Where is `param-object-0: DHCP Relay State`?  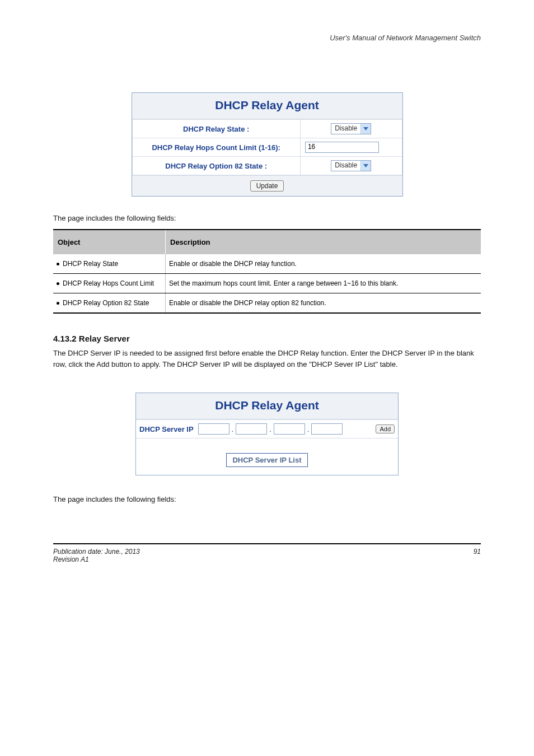
param-object-0: DHCP Relay State is located at coordinates (109, 264).